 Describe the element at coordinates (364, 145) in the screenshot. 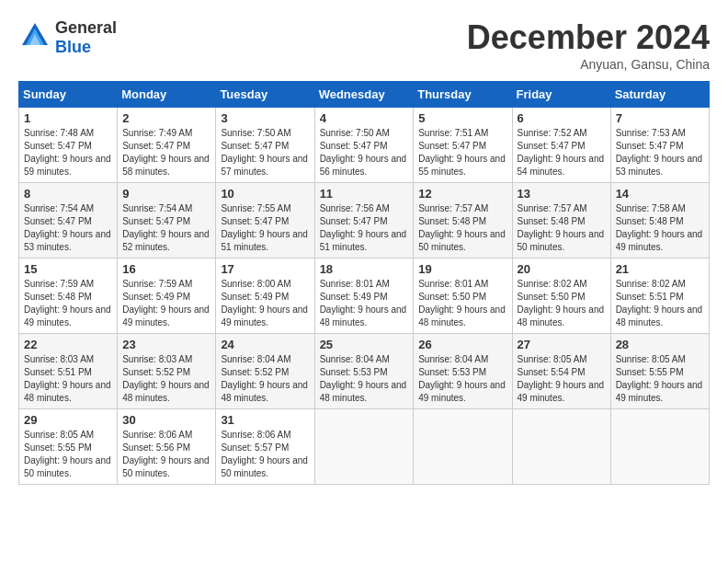

I see `calendar-day-cell: 4Sunrise: 7:50 AMSunset: 5:47 PMDaylight…` at that location.